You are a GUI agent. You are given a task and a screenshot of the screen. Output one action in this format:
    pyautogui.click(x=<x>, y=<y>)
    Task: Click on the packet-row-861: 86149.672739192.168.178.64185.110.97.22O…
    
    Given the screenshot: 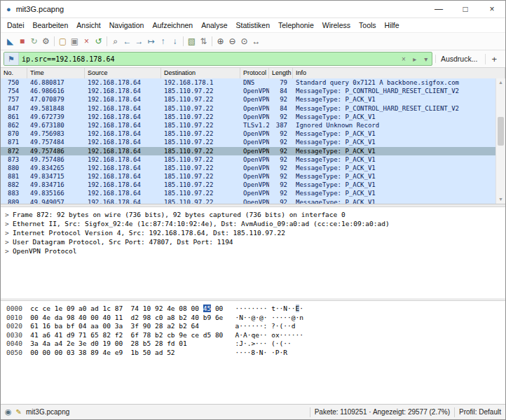 What is the action you would take?
    pyautogui.click(x=248, y=117)
    